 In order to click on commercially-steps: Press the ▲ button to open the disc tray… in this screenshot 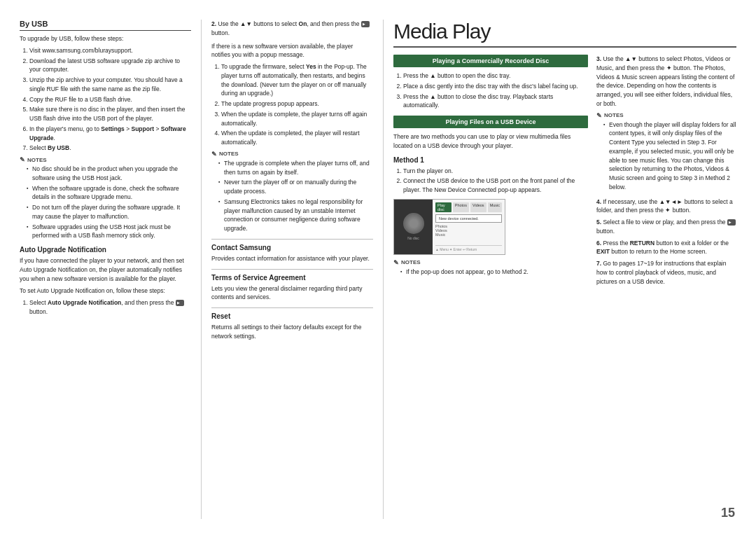, I will do `click(496, 91)`.